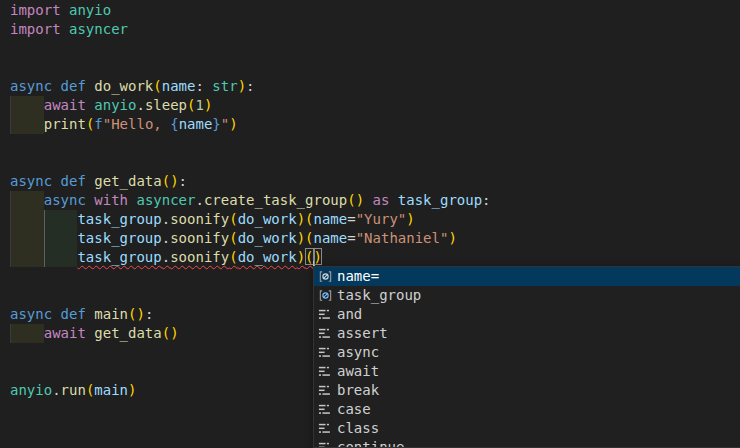 This screenshot has height=448, width=740. Describe the element at coordinates (358, 372) in the screenshot. I see `suggest-item-label: await` at that location.